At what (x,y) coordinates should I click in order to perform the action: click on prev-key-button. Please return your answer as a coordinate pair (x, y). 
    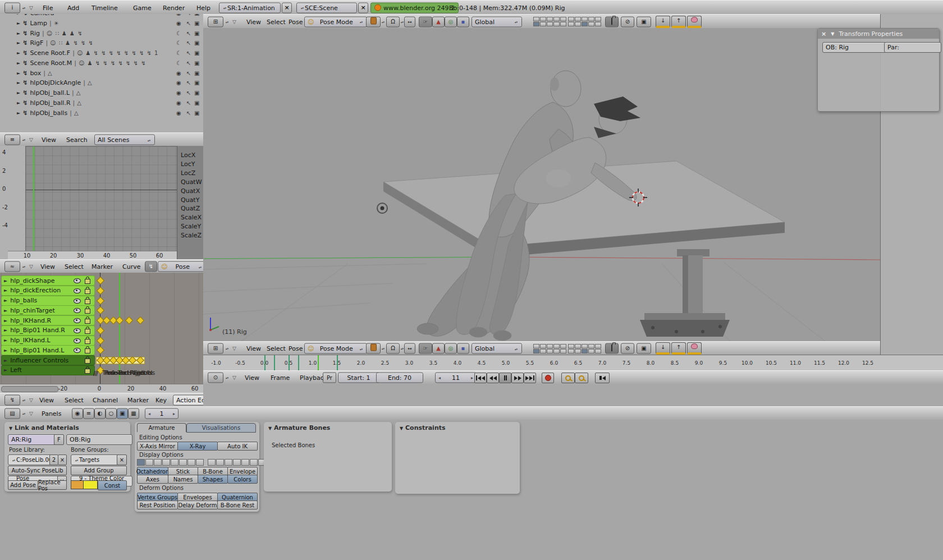
    Looking at the image, I should click on (493, 378).